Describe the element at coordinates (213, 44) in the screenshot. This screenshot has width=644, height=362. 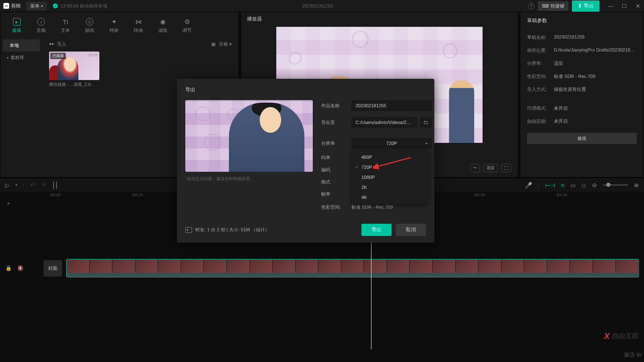
I see `grid-view-icon: ▦` at that location.